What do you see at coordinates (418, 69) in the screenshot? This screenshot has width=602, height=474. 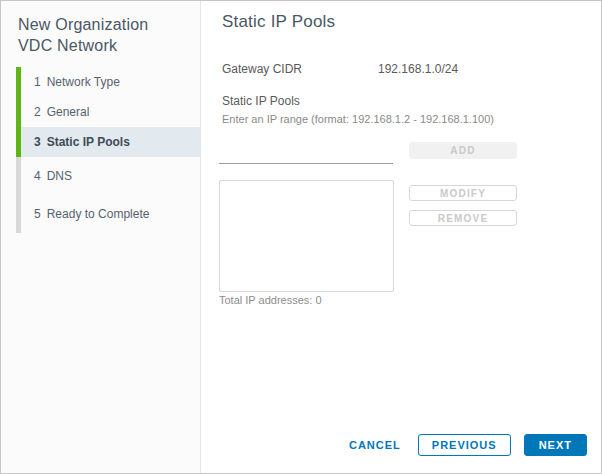 I see `gateway-cidr-value: 192.168.1.0/24` at bounding box center [418, 69].